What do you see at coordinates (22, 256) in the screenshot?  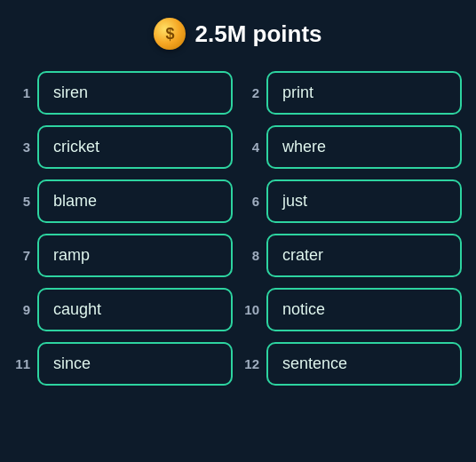 I see `cell-number-7: 7` at bounding box center [22, 256].